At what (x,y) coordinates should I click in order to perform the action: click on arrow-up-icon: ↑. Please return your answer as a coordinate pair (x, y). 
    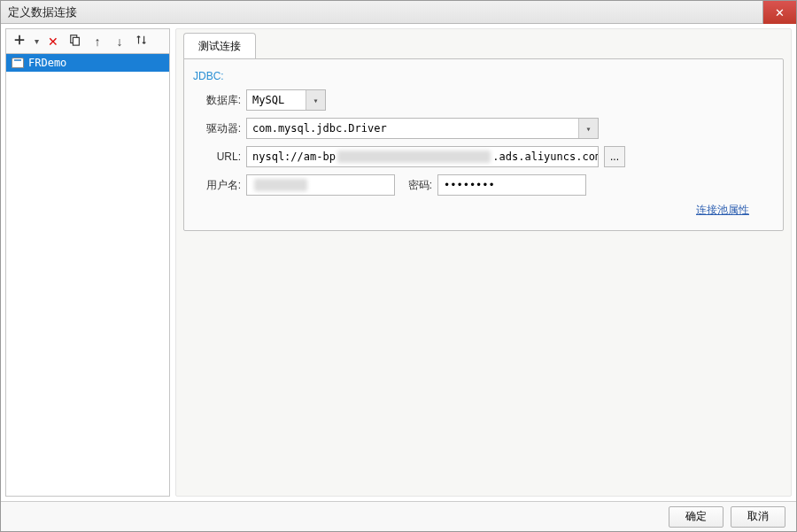
    Looking at the image, I should click on (97, 42).